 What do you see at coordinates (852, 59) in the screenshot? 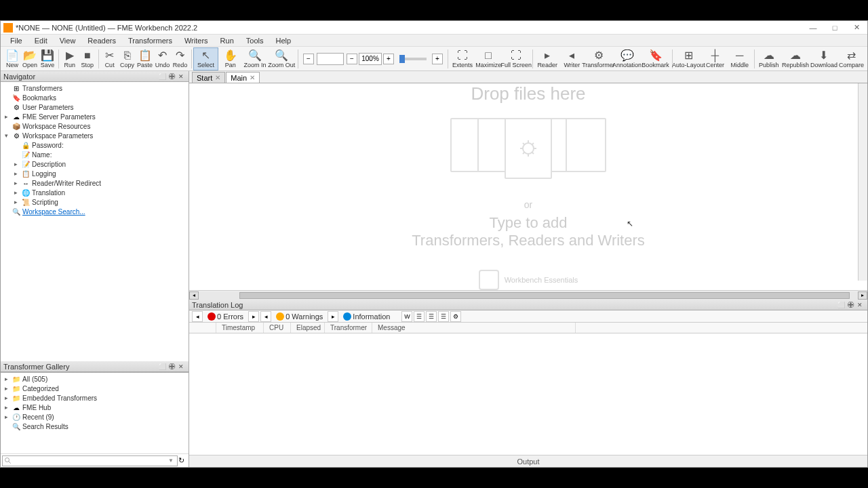
I see `compare-button: ⇄Compare` at bounding box center [852, 59].